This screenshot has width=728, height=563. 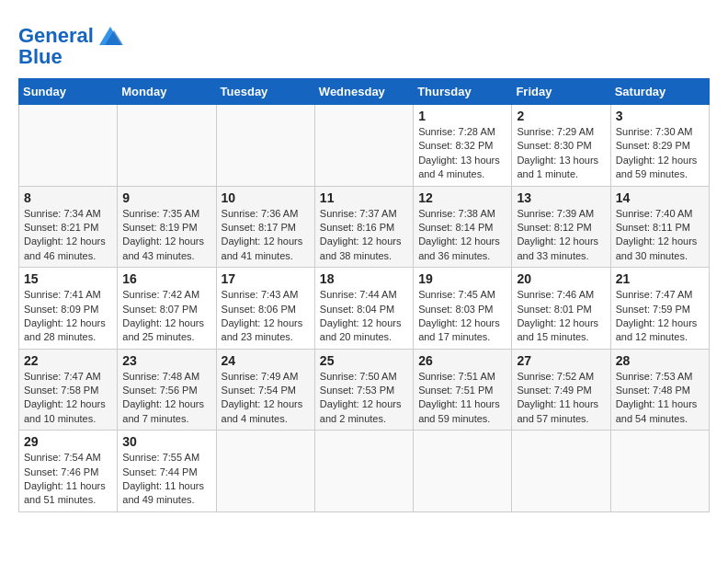 I want to click on day-info: Sunrise: 7:39 AM Sunset: 8:12 PM Dayligh…, so click(x=561, y=236).